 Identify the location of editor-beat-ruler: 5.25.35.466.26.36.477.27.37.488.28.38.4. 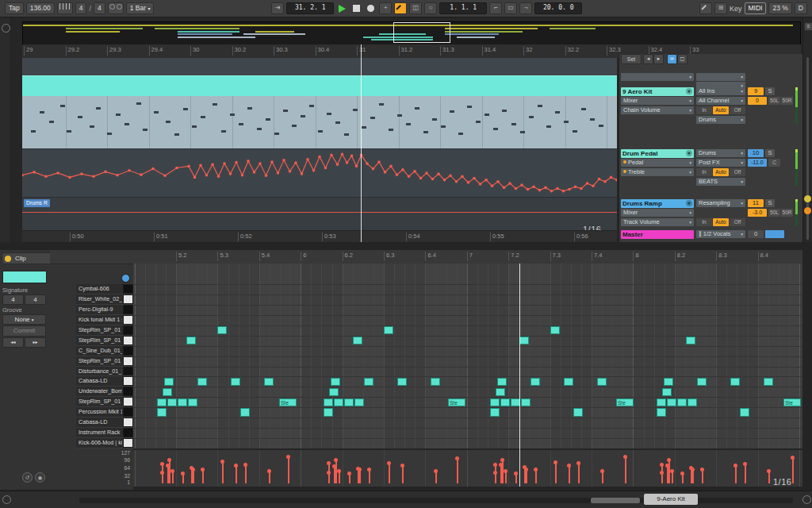
(427, 257).